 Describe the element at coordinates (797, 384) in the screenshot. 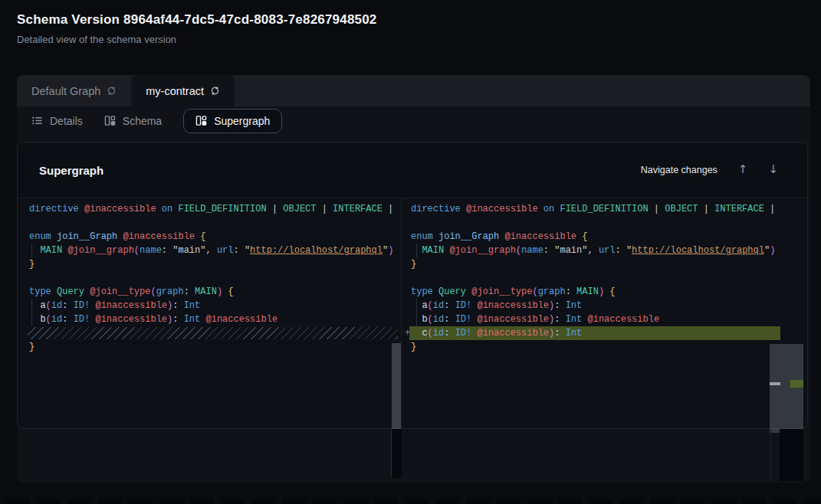

I see `overview-ruler-added-marker` at that location.